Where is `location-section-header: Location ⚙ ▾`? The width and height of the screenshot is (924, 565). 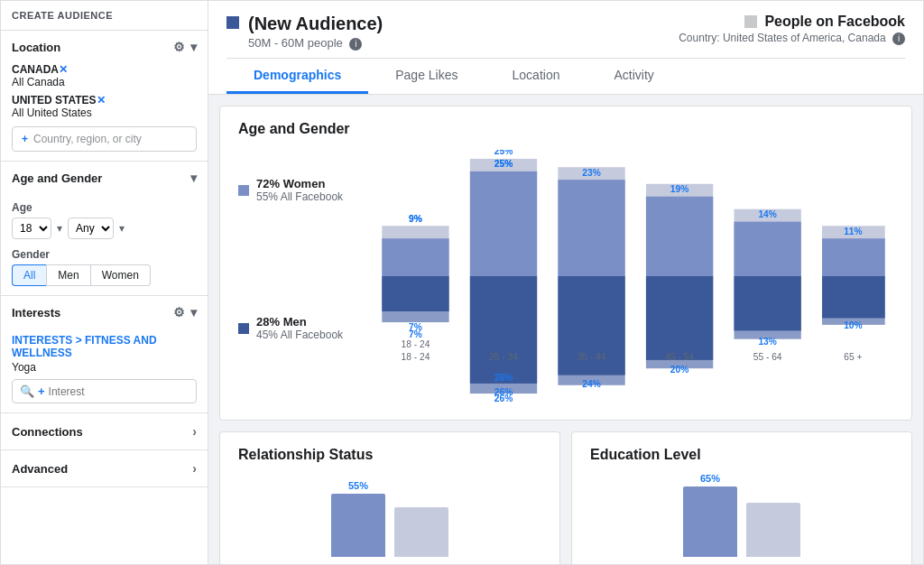
location-section-header: Location ⚙ ▾ is located at coordinates (105, 47).